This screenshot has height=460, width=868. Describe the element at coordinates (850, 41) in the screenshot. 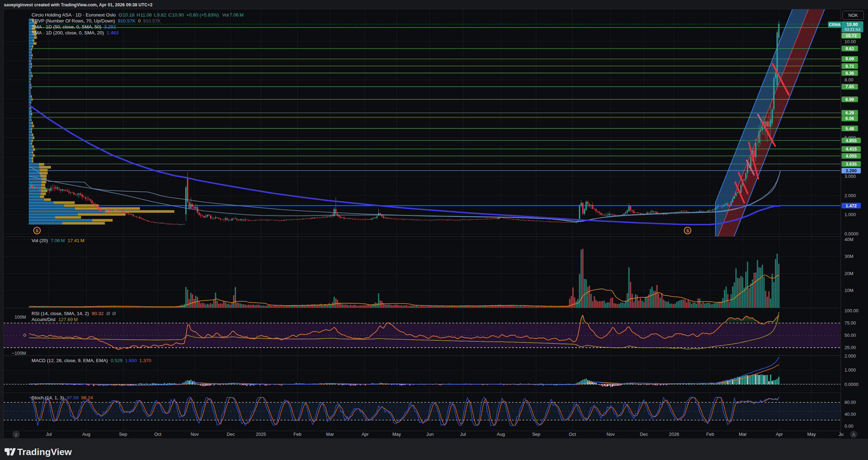

I see `svg-text: 10.00` at that location.